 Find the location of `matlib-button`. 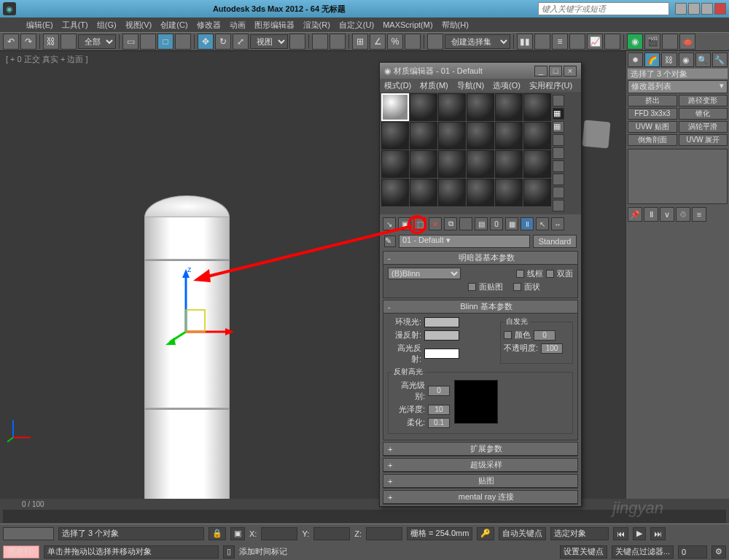

matlib-button is located at coordinates (558, 206).